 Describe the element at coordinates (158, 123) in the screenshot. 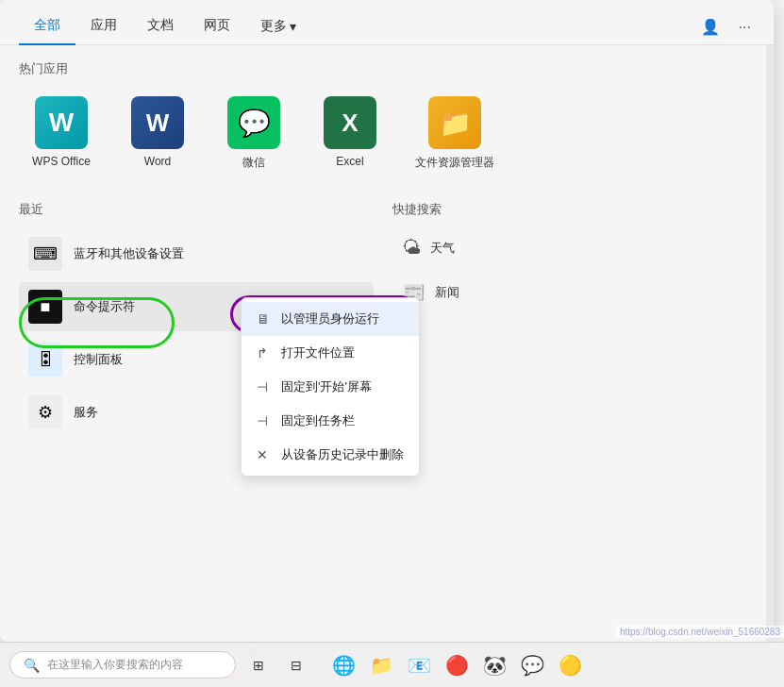

I see `word-icon: W` at that location.